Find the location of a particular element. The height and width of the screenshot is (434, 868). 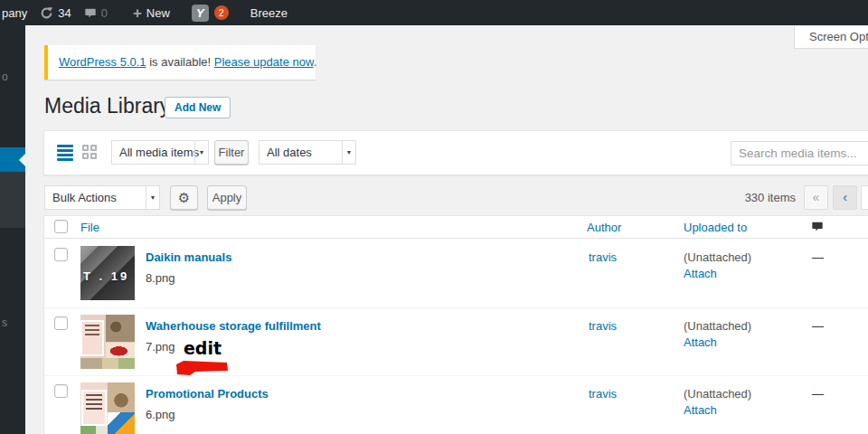

search-media-input is located at coordinates (799, 154).